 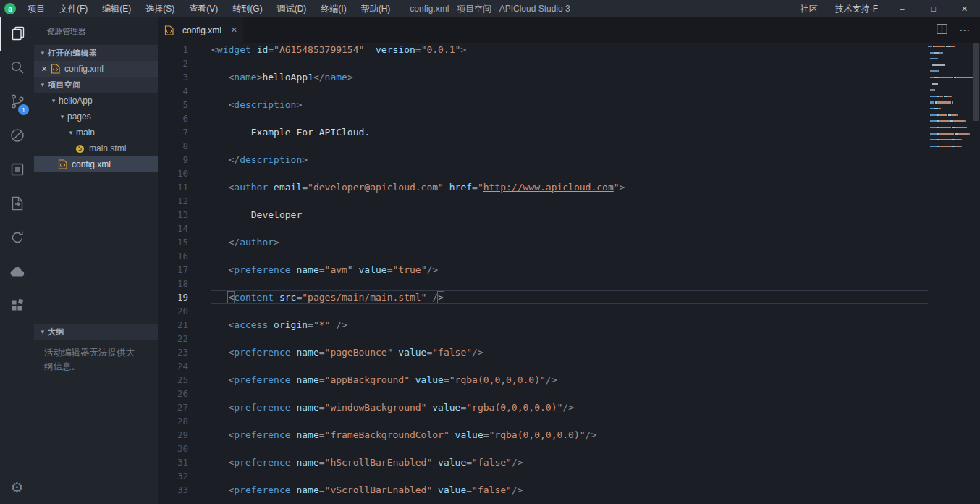 What do you see at coordinates (543, 49) in the screenshot?
I see `code-line-1: 1<widget id="A6154853799154" version="0.…` at bounding box center [543, 49].